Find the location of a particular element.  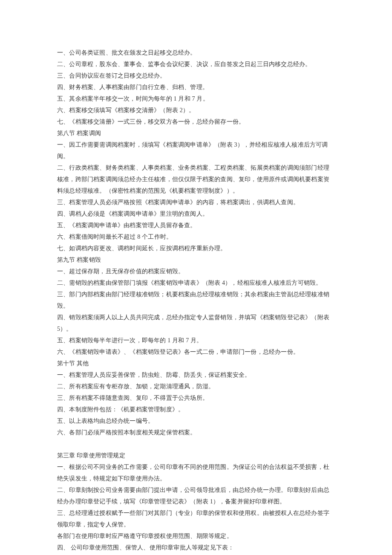

paragraph-line: 二、所有档案应有专柜存放、加锁，定期清理通风，防湿。 is located at coordinates (196, 386).